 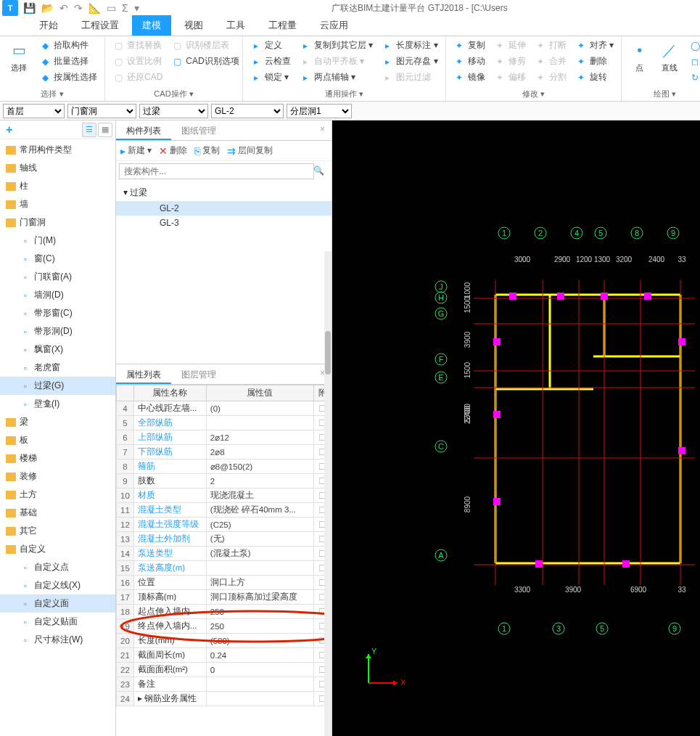 I want to click on qat-ruler-icon: 📐, so click(x=94, y=8).